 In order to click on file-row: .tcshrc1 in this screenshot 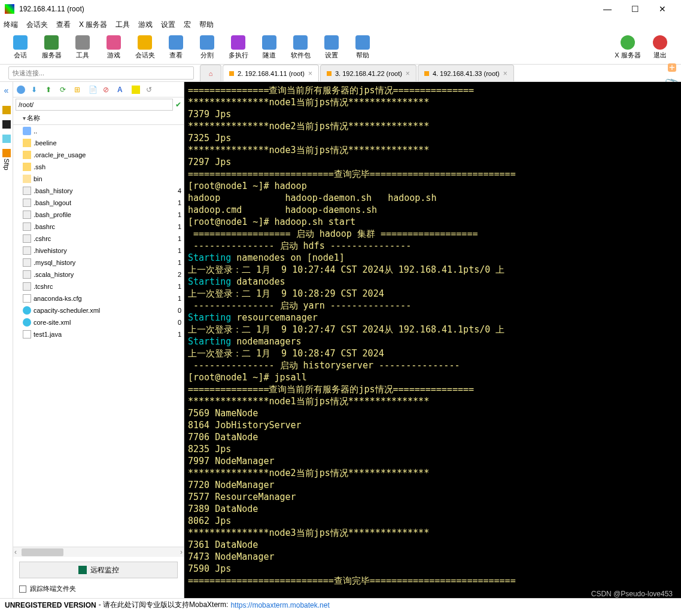, I will do `click(98, 286)`.